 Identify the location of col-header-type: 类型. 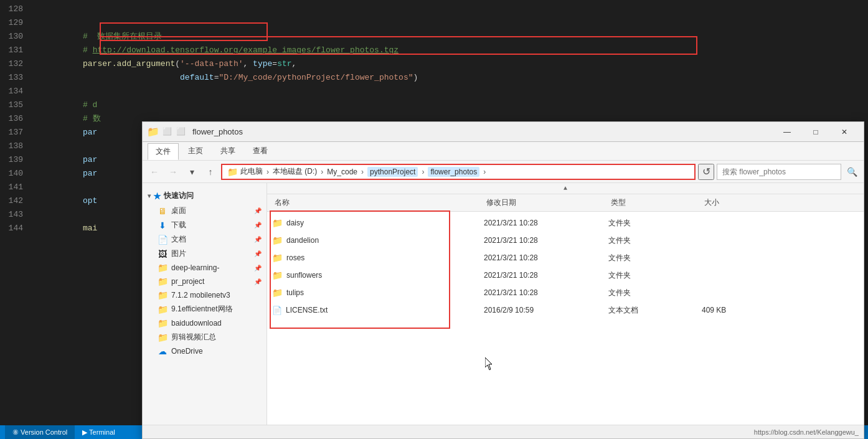
(655, 203).